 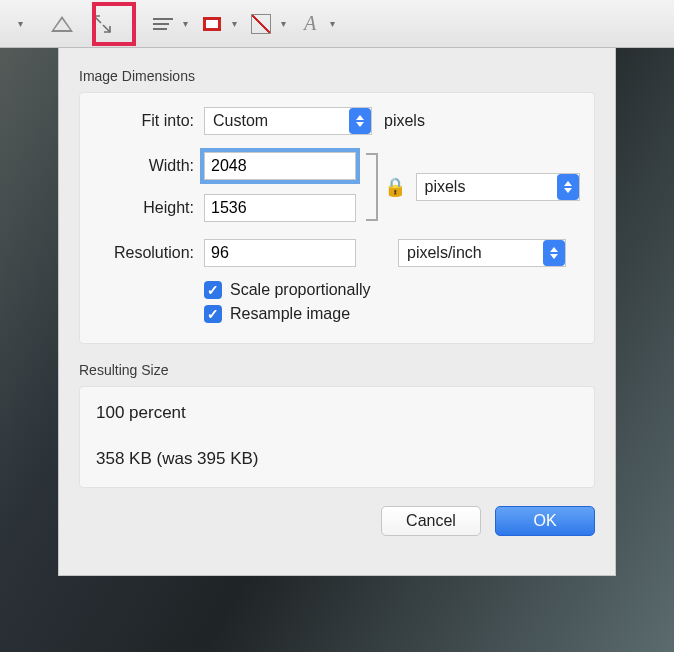 What do you see at coordinates (371, 187) in the screenshot?
I see `link-bracket-icon` at bounding box center [371, 187].